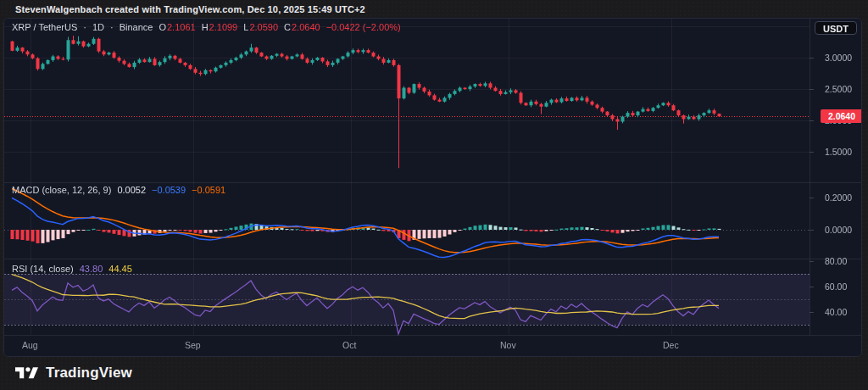 Image resolution: width=868 pixels, height=390 pixels. Describe the element at coordinates (98, 27) in the screenshot. I see `interval-label: 1D` at that location.